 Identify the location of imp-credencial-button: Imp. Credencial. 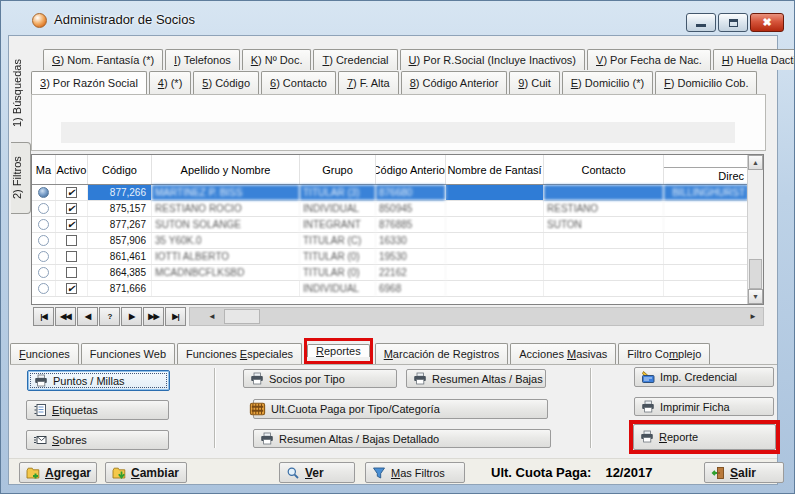
(704, 377).